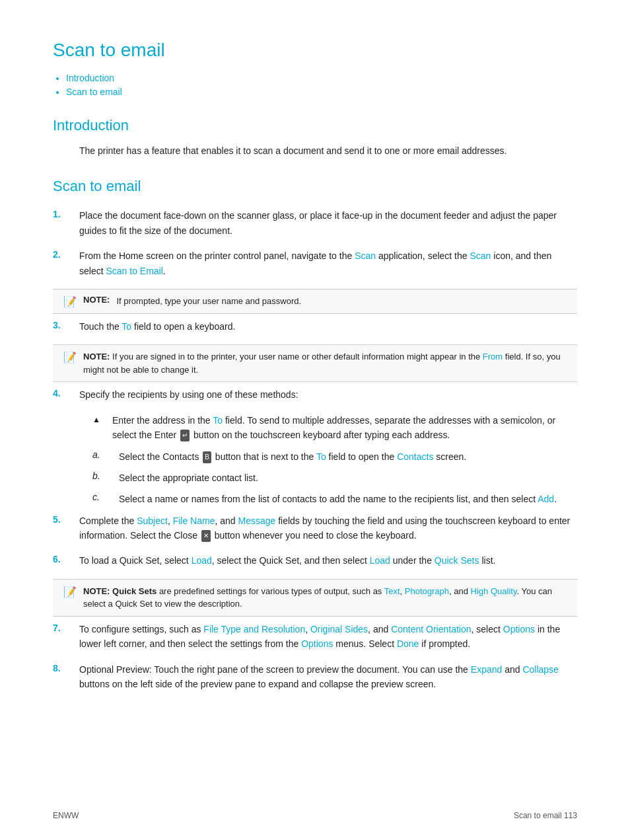  What do you see at coordinates (207, 457) in the screenshot?
I see `contacts-button-icon: B` at bounding box center [207, 457].